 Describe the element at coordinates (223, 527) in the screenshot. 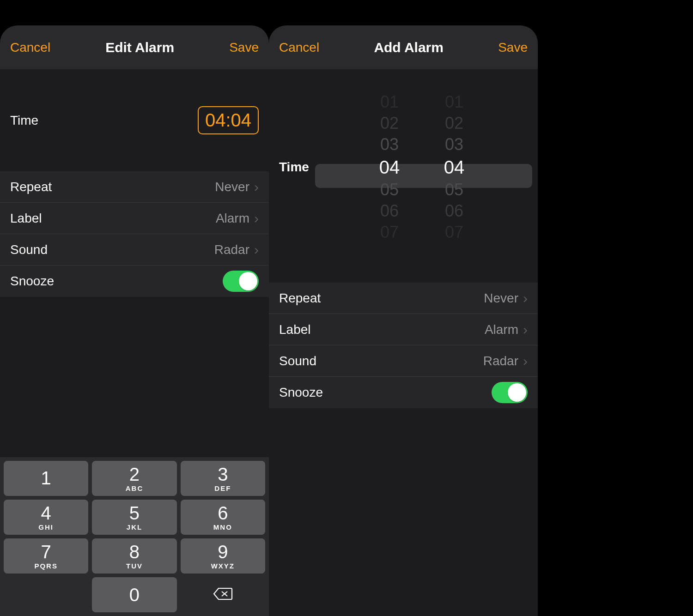

I see `letters-label: MNO` at that location.